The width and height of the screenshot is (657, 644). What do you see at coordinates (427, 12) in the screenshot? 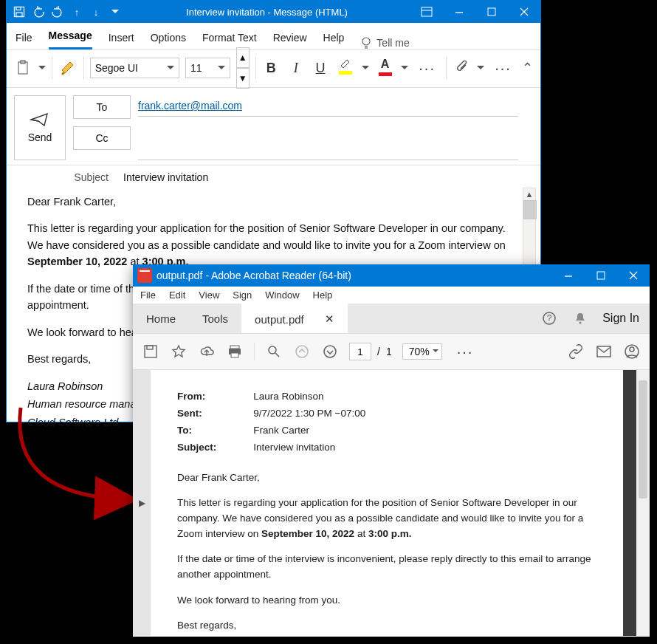
I see `ribbon-mode-icon` at bounding box center [427, 12].